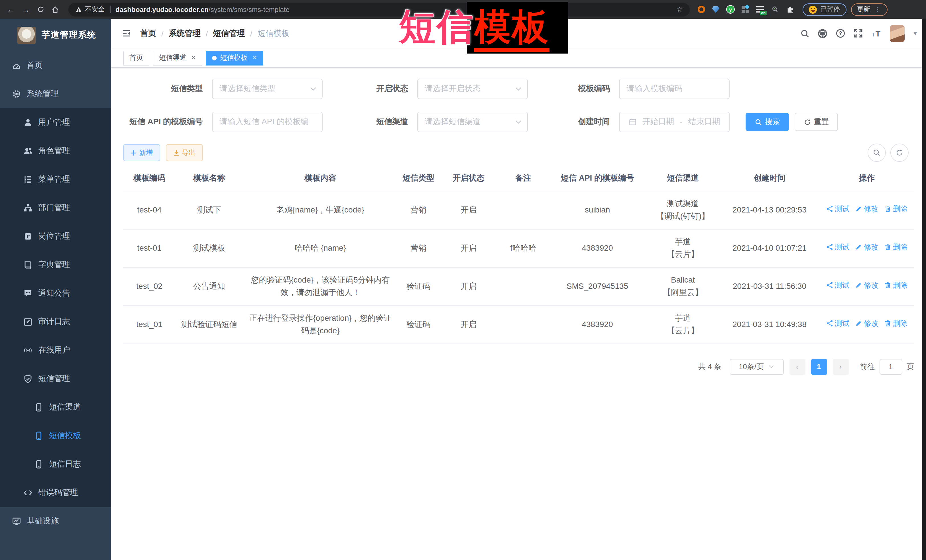 This screenshot has width=926, height=560. What do you see at coordinates (716, 9) in the screenshot?
I see `extension-gem-icon` at bounding box center [716, 9].